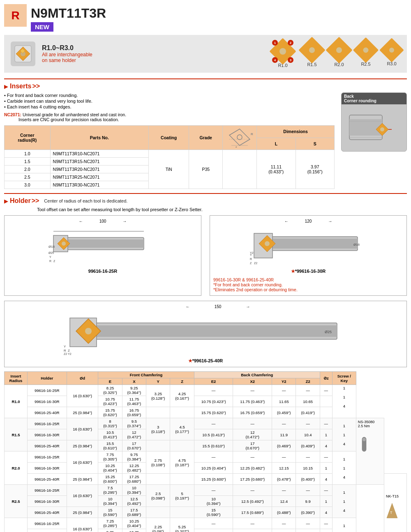 This screenshot has height=532, width=411. Describe the element at coordinates (182, 382) in the screenshot. I see `th-Z: Z` at that location.